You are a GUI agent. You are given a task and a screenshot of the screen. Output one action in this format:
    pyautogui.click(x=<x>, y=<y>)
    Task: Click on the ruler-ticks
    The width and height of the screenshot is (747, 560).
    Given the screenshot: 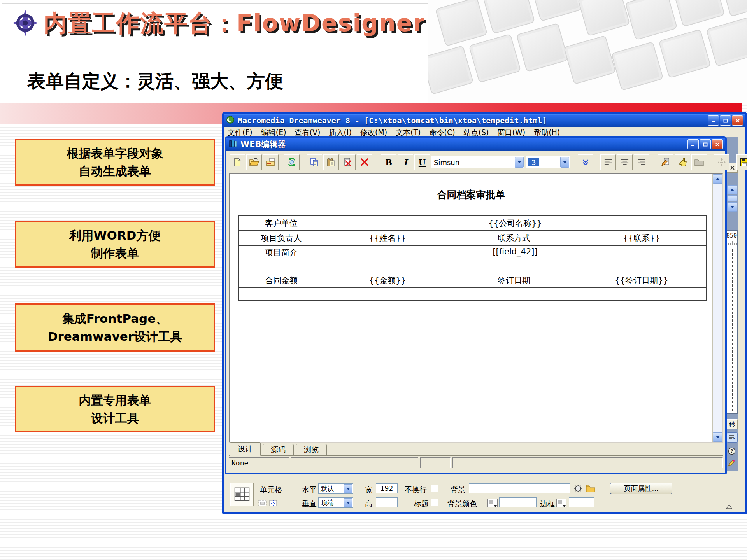 What is the action you would take?
    pyautogui.click(x=731, y=243)
    